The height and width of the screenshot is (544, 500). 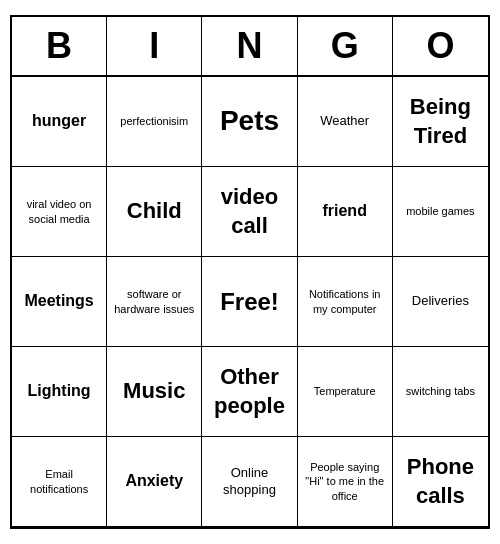 I want to click on bingo-cell: video call, so click(x=250, y=212).